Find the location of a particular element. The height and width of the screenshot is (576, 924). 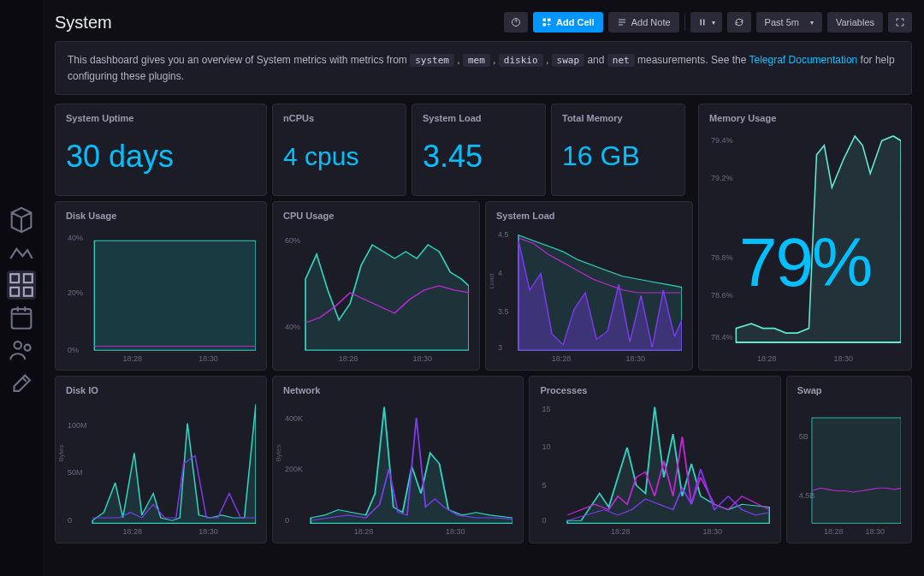

cell-network-title: Network is located at coordinates (398, 390).